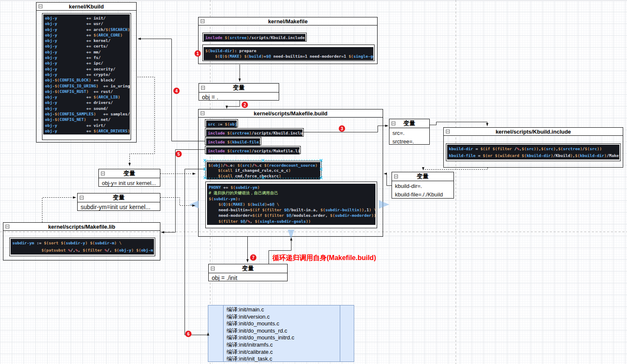  What do you see at coordinates (263, 171) in the screenshot?
I see `code-line: $(call if_changed_rule,cc_o_c)` at bounding box center [263, 171].